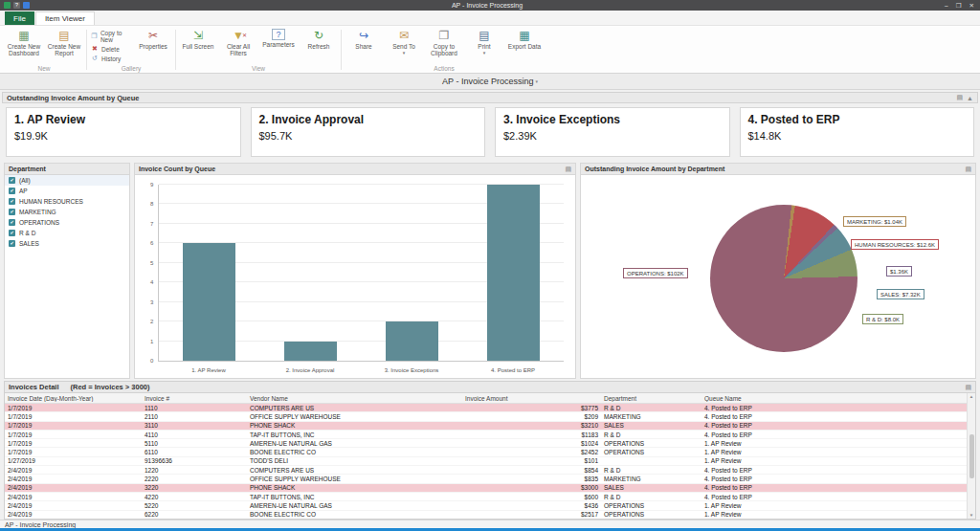 This screenshot has width=980, height=531. I want to click on copy-to-clipboard-button: ❐ Copy to Clipboard, so click(444, 46).